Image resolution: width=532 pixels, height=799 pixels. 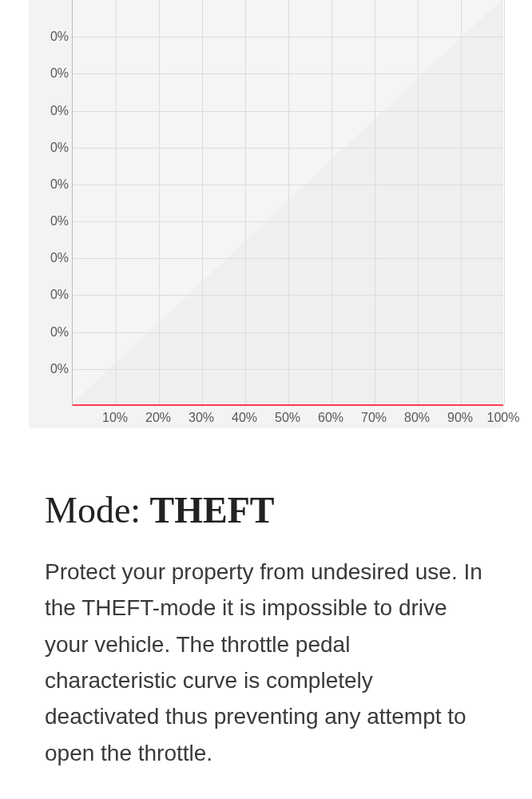 What do you see at coordinates (97, 510) in the screenshot?
I see `mode-heading-prefix: Mode:` at bounding box center [97, 510].